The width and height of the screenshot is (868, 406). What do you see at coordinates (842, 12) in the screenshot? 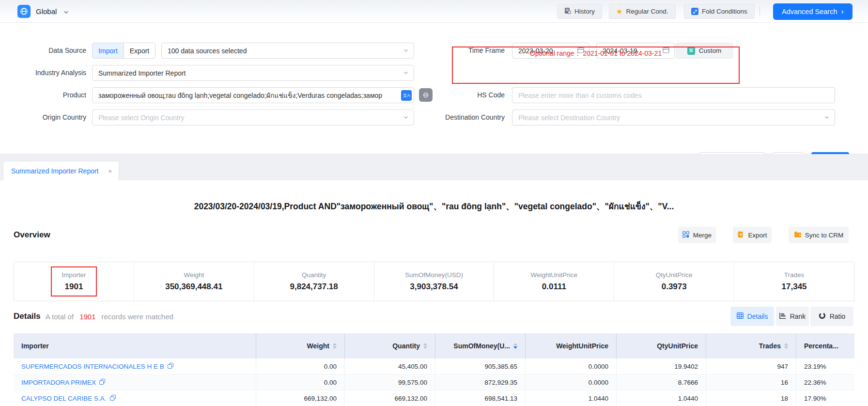
I see `chevron-right-icon: ›` at bounding box center [842, 12].